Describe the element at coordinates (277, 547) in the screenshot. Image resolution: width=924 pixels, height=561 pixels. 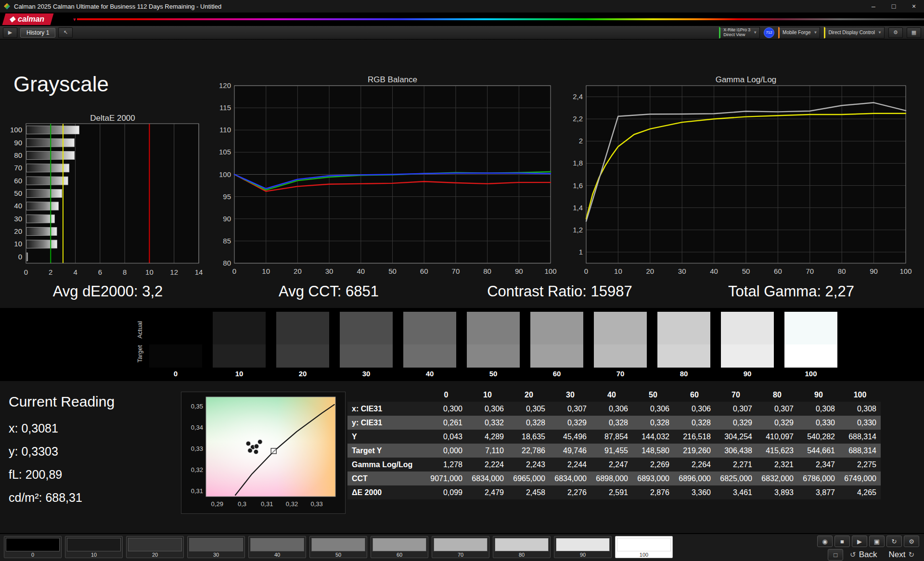
I see `patch-button-40: 40` at that location.